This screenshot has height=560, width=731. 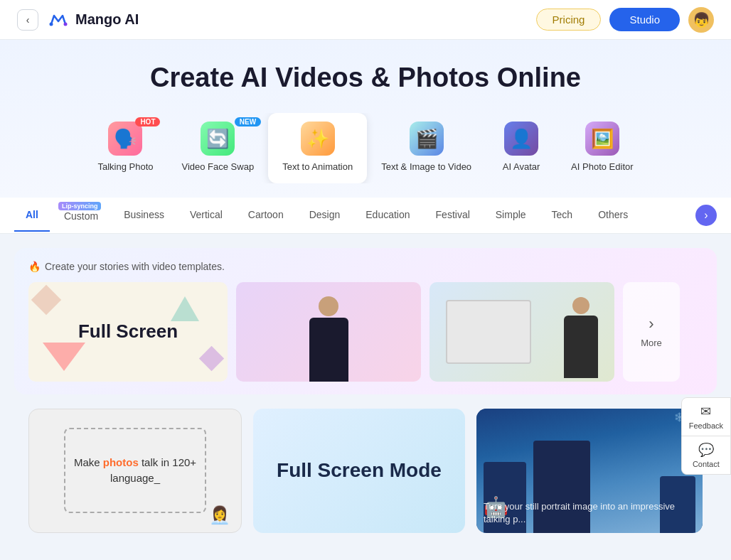 I want to click on tool-item-video-face-swap: NEW 🔄 Video Face Swap, so click(x=218, y=148).